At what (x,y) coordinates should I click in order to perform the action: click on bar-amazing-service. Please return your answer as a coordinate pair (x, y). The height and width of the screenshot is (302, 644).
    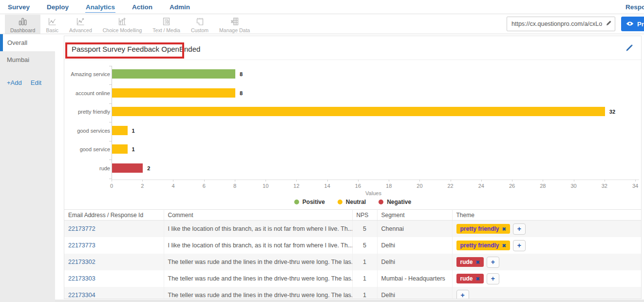
    Looking at the image, I should click on (173, 74).